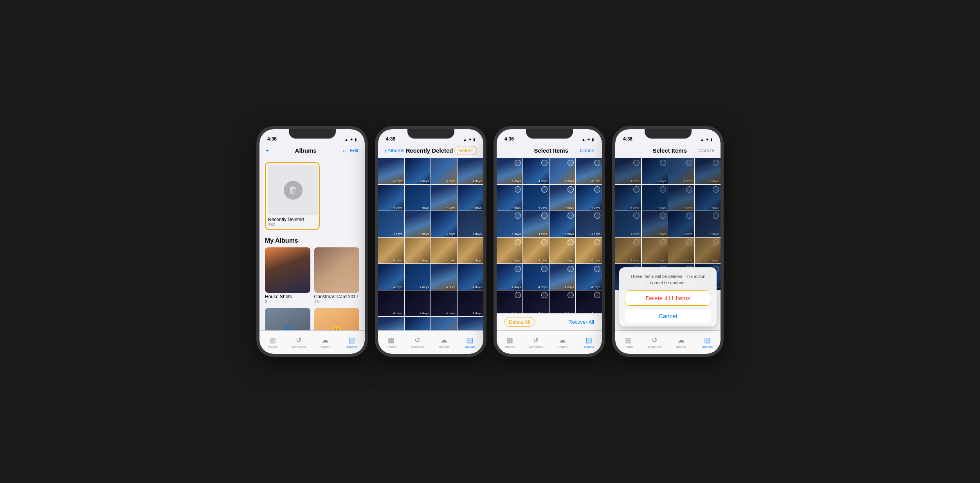 The image size is (980, 483). I want to click on tab-albums: ▤ Albums, so click(351, 342).